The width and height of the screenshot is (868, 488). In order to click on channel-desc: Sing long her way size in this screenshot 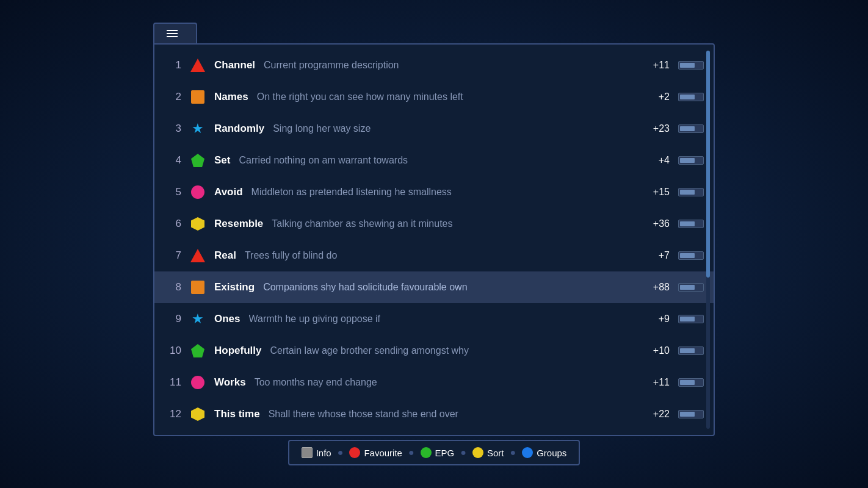, I will do `click(455, 129)`.